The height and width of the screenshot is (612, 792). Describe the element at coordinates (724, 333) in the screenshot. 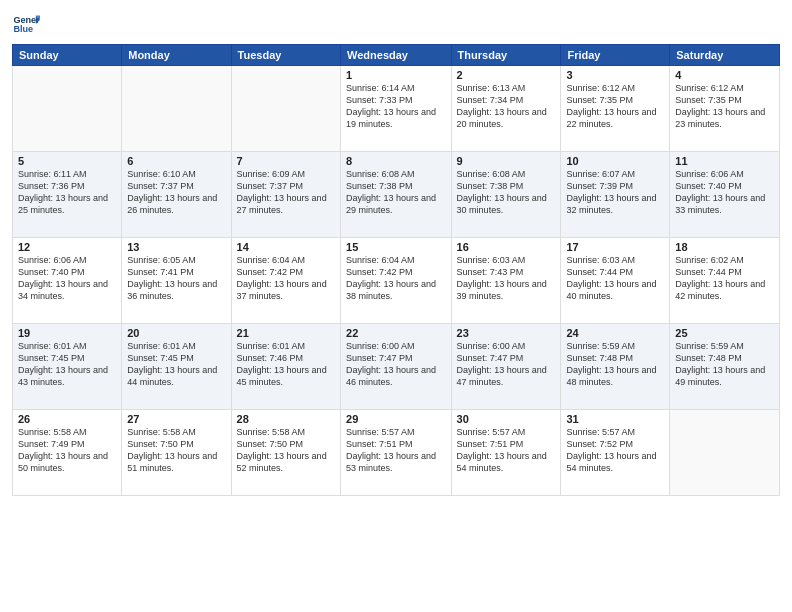

I see `day-number: 25` at that location.